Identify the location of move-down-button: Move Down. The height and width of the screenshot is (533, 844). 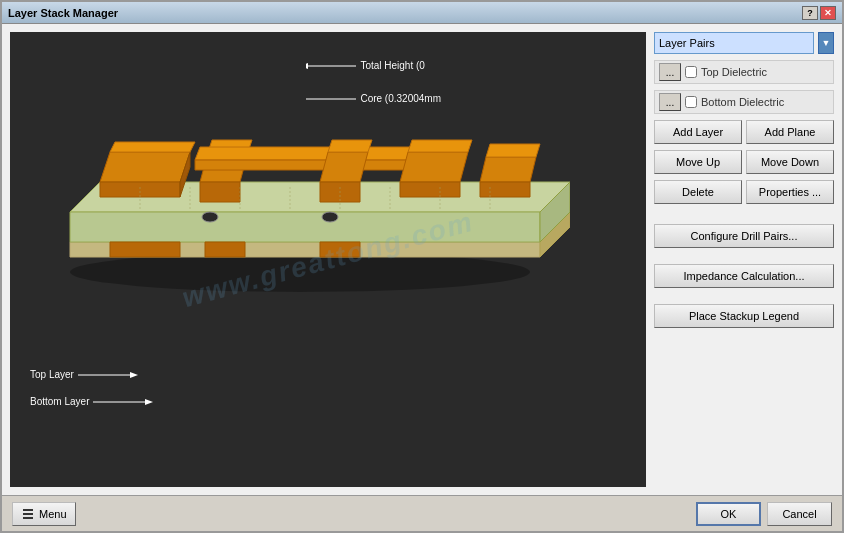
(790, 162).